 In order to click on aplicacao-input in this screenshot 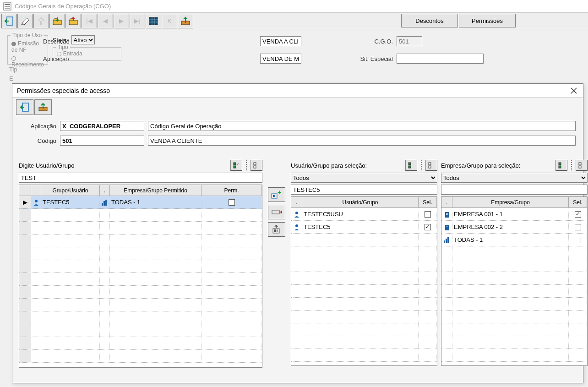, I will do `click(281, 59)`.